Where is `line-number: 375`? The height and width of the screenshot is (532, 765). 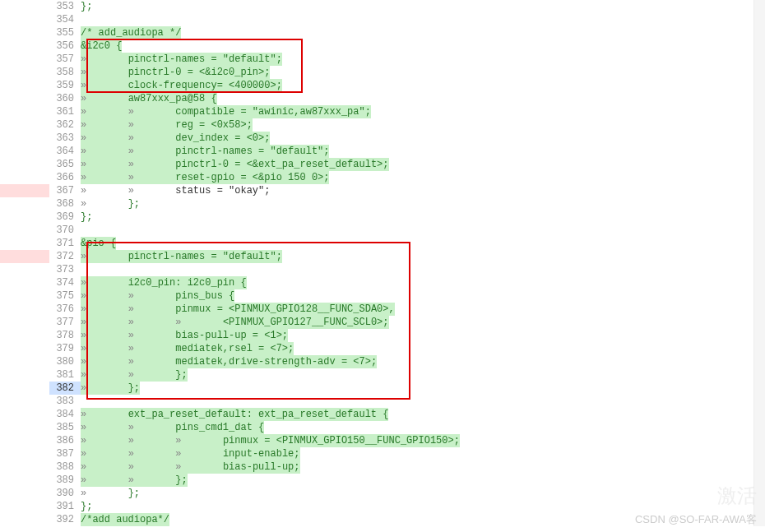 line-number: 375 is located at coordinates (65, 296).